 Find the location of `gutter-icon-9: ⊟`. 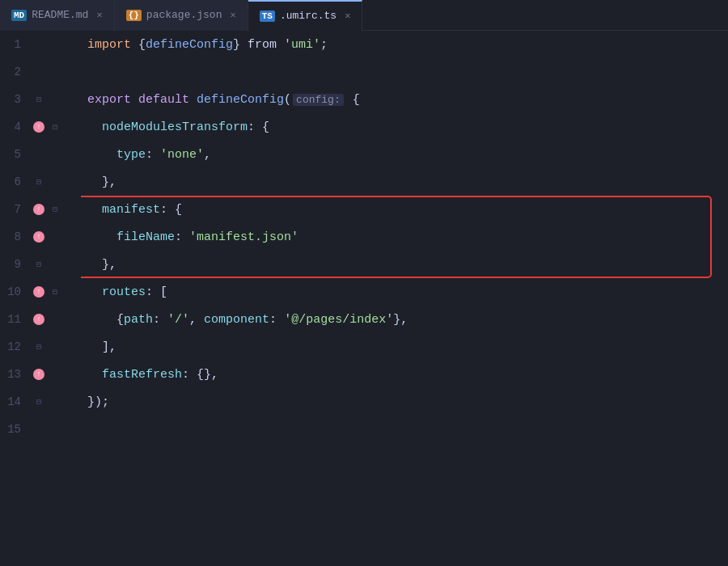

gutter-icon-9: ⊟ is located at coordinates (39, 264).